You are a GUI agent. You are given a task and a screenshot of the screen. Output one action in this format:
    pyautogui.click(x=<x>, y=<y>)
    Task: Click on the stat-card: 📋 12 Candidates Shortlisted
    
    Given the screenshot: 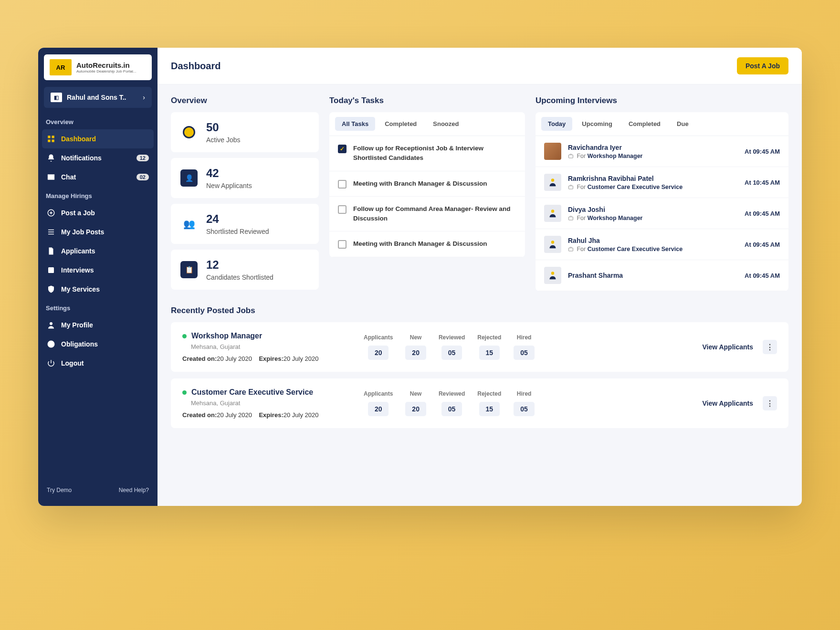 What is the action you would take?
    pyautogui.click(x=245, y=270)
    